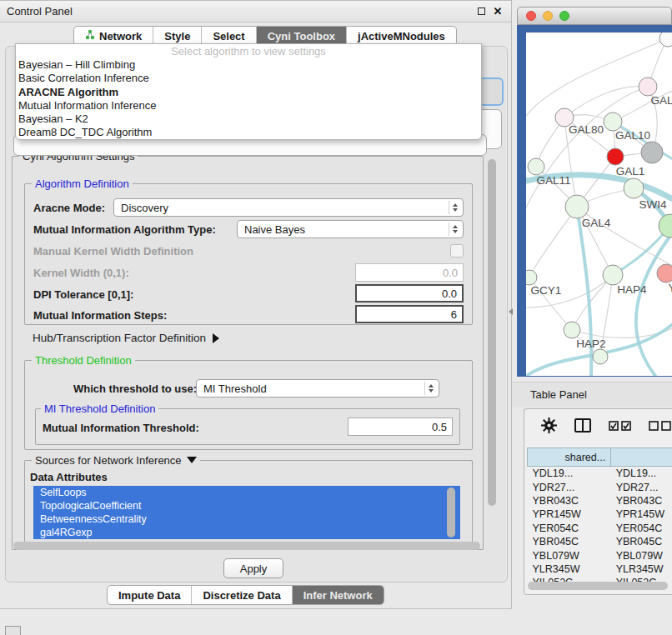 This screenshot has width=672, height=635. I want to click on tab-label: Cyni Toolbox, so click(302, 37).